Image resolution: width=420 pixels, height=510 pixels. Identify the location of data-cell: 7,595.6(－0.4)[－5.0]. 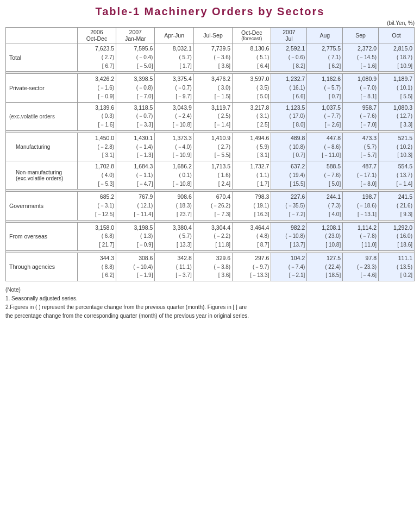
(136, 58).